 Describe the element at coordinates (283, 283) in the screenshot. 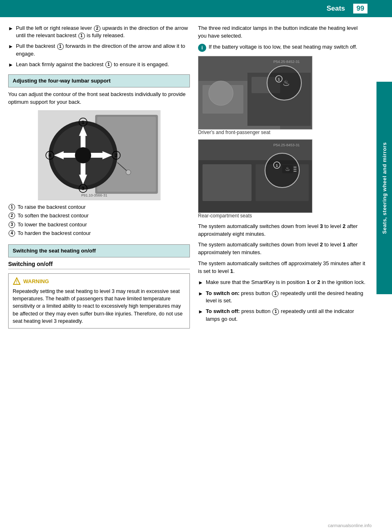

I see `right-bullet-1: ► Make sure that the SmartKey is in posi…` at that location.